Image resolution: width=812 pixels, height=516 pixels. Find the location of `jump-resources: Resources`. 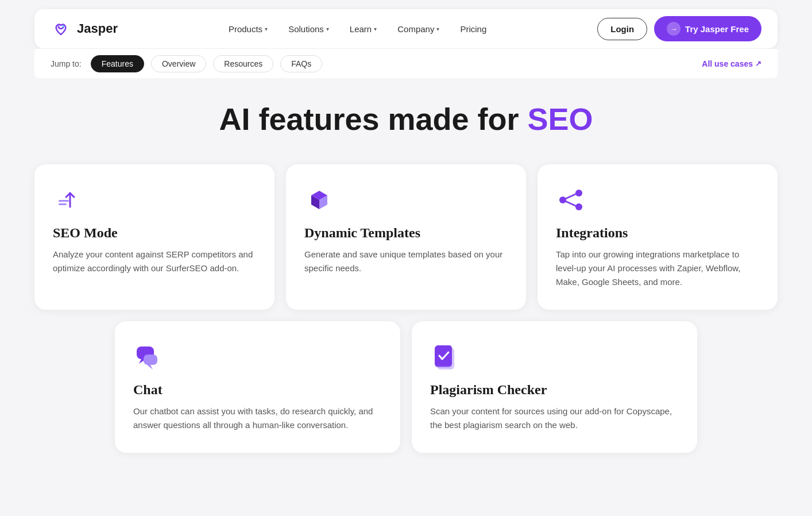

jump-resources: Resources is located at coordinates (243, 64).